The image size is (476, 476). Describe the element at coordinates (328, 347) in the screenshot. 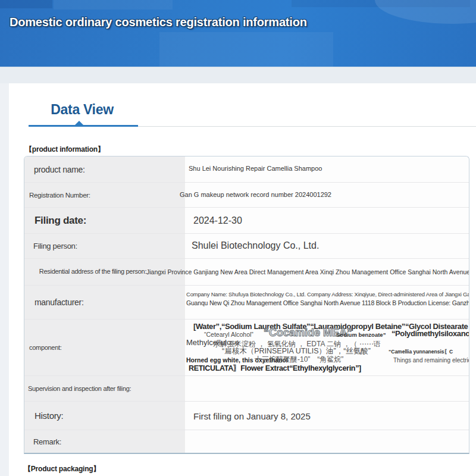

I see `component-value: [Water”,“Sodium Laureth Sulfate”“Laurami…` at that location.